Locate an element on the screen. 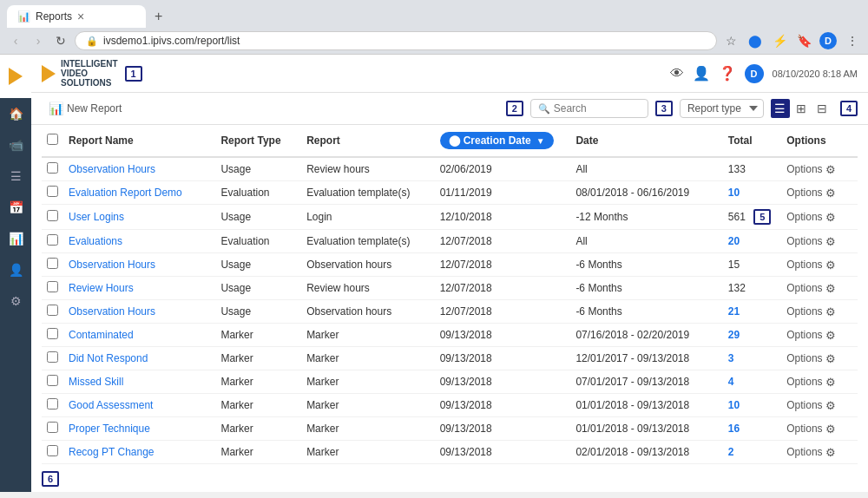 The image size is (868, 498). td-date-6: -6 Months is located at coordinates (646, 312).